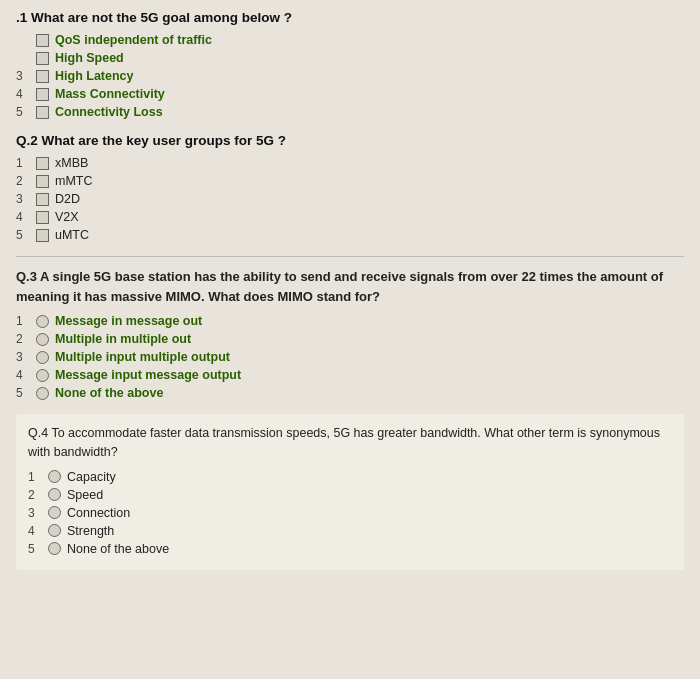 The image size is (700, 679). I want to click on q4-option-1-label: Capacity, so click(92, 477).